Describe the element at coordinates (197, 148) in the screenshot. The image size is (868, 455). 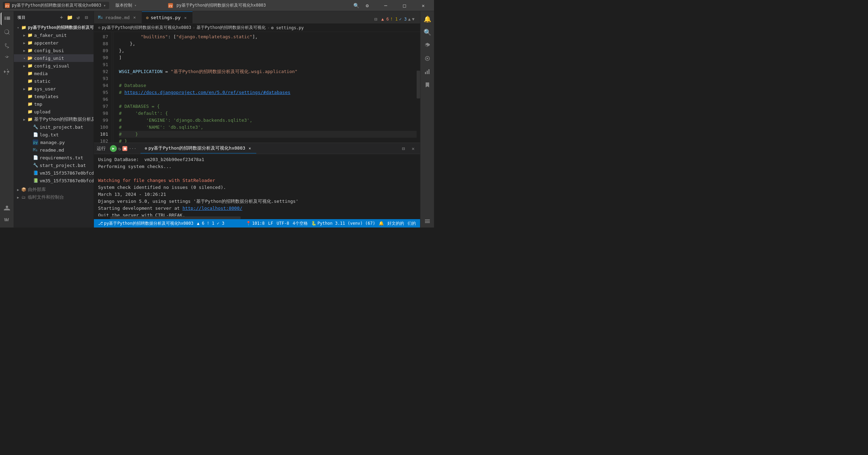
I see `terminal-tab-label: py基于Python的招聘数据分析及可视化hx0803` at that location.